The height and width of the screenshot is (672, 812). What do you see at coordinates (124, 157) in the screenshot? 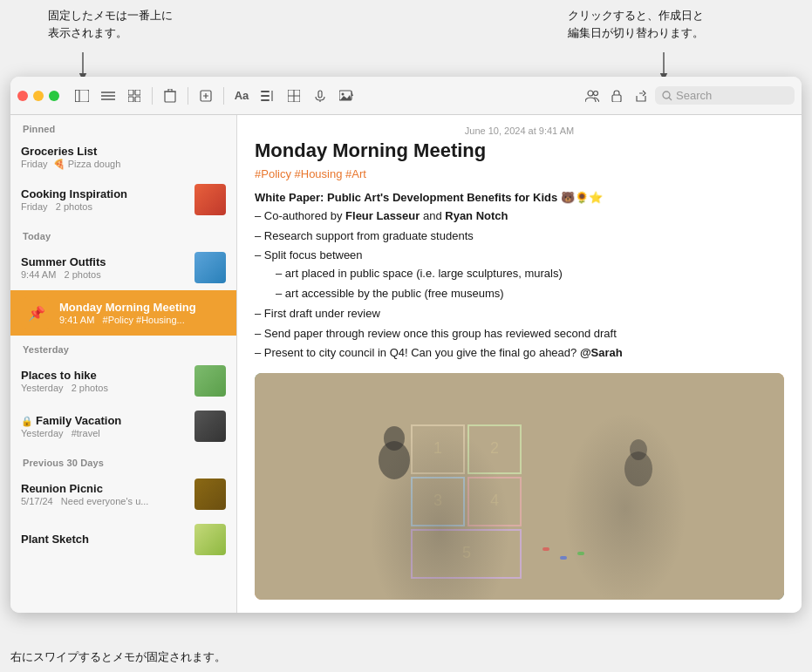
I see `list-item: Groceries List Friday 🍕 Pizza dough` at bounding box center [124, 157].